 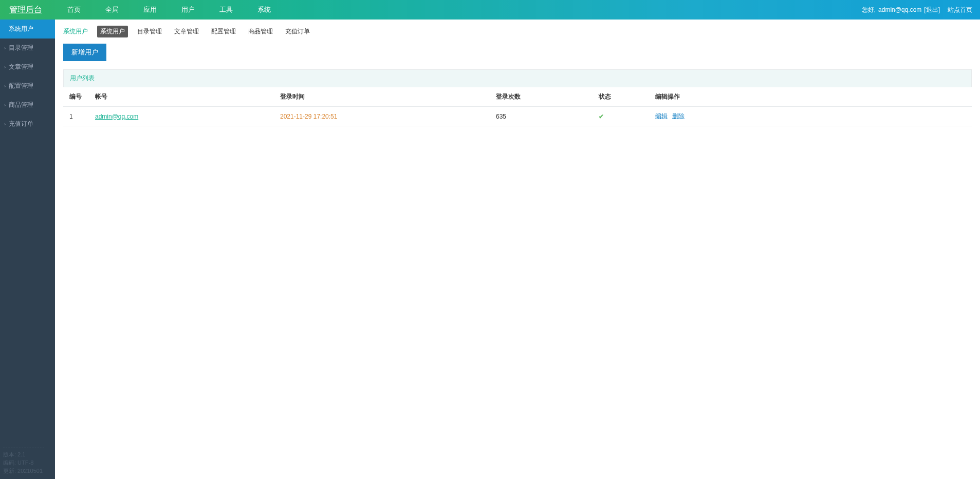 What do you see at coordinates (601, 117) in the screenshot?
I see `check-icon: ✔` at bounding box center [601, 117].